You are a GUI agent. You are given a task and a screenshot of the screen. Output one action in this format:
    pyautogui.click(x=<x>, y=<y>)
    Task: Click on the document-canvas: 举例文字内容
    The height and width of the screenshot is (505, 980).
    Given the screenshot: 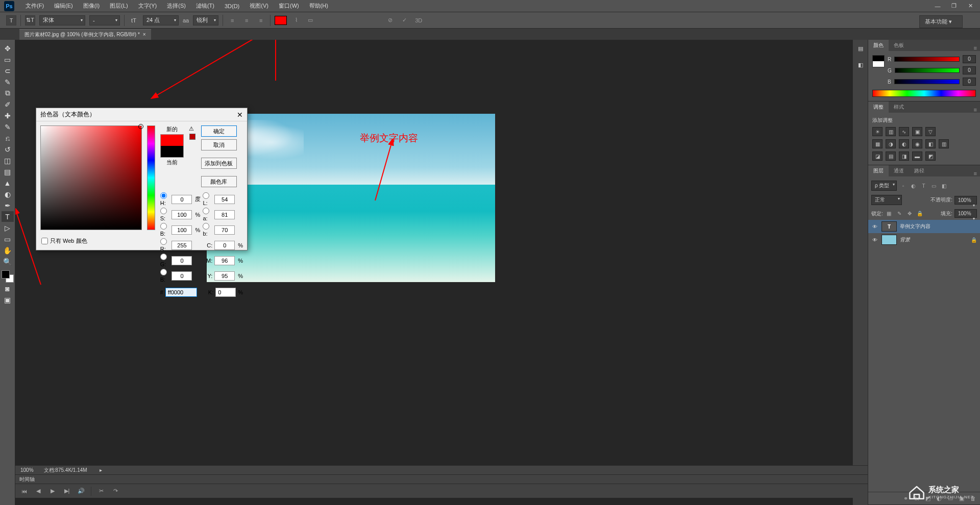 What is the action you would take?
    pyautogui.click(x=351, y=198)
    